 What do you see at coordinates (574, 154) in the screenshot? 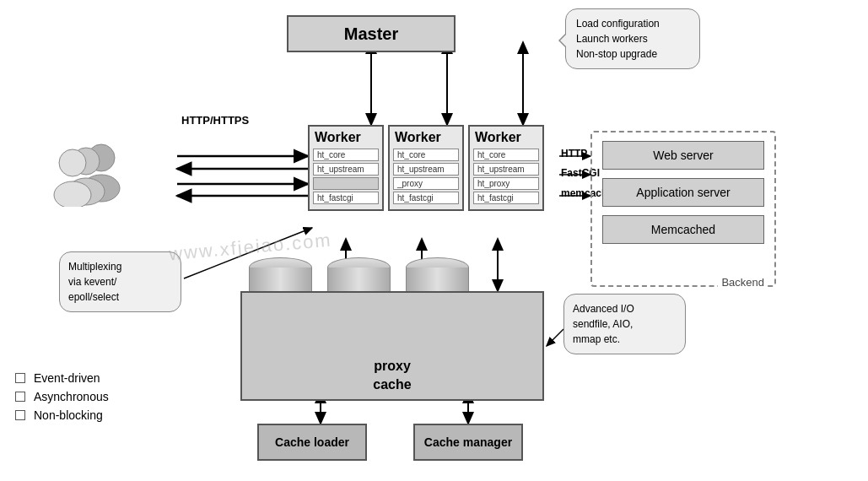
I see `http-label: HTTP` at bounding box center [574, 154].